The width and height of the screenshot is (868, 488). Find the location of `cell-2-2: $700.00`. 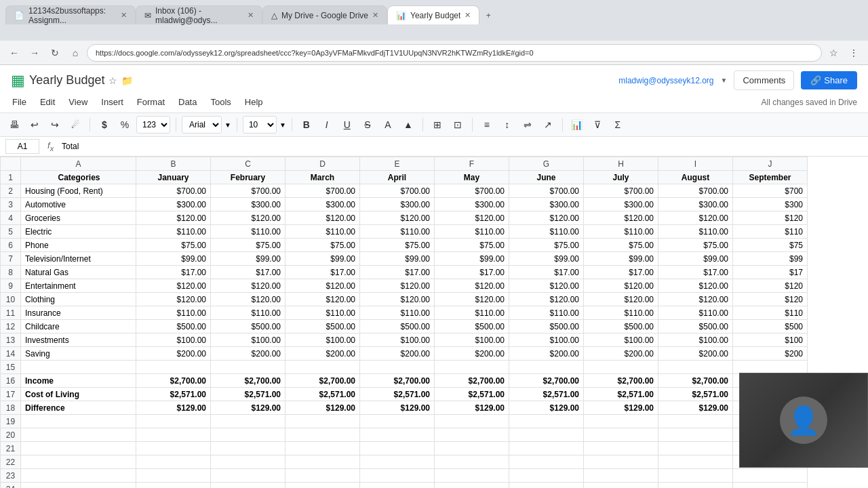

cell-2-2: $700.00 is located at coordinates (248, 191).